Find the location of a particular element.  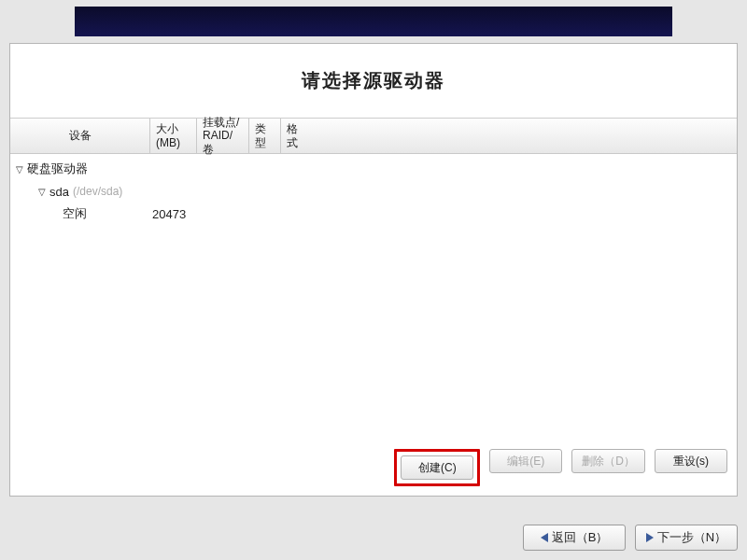

col-header-type-label: 类型 is located at coordinates (265, 136).